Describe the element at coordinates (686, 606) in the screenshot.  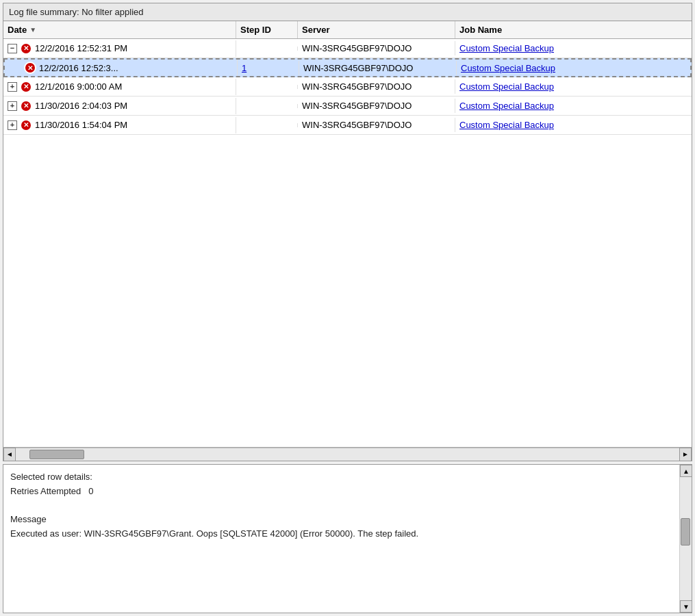
I see `down-arrow-icon: ▼` at that location.